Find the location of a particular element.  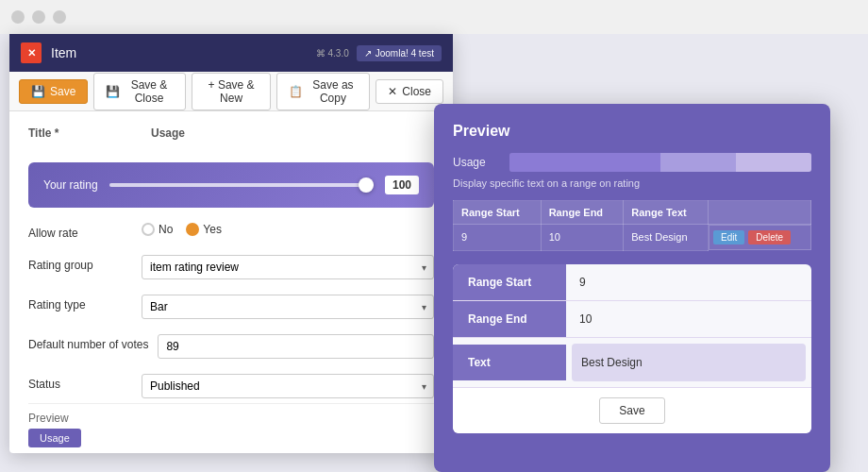

allow-rate-radio-group: No Yes is located at coordinates (181, 229).